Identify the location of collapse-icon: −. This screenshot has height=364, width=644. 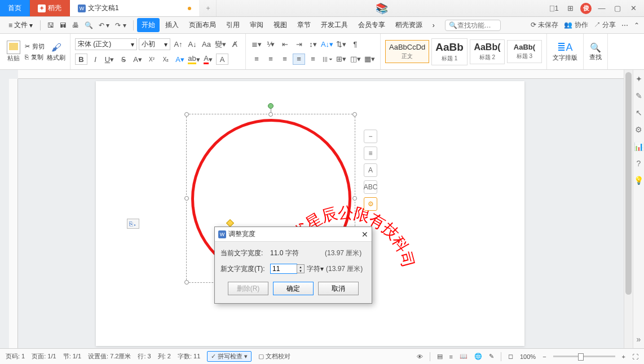
(370, 136).